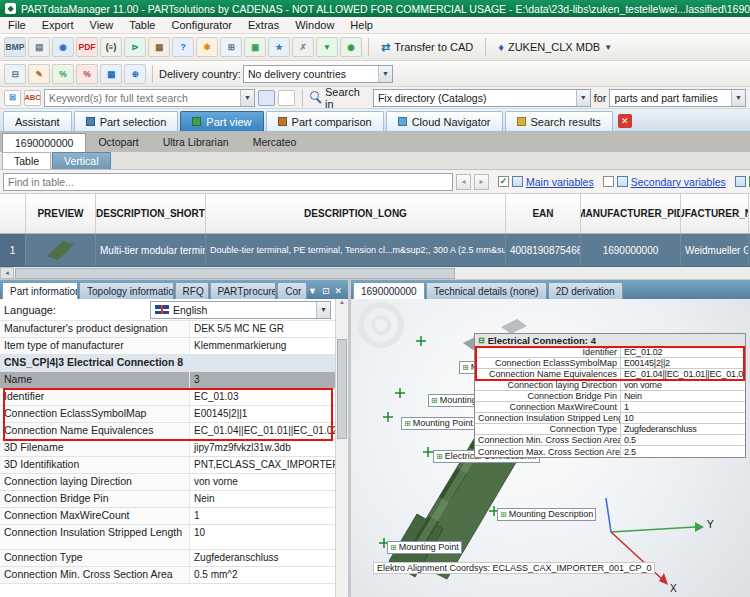 The image size is (750, 597). What do you see at coordinates (482, 182) in the screenshot?
I see `find-next-button: ▸` at bounding box center [482, 182].